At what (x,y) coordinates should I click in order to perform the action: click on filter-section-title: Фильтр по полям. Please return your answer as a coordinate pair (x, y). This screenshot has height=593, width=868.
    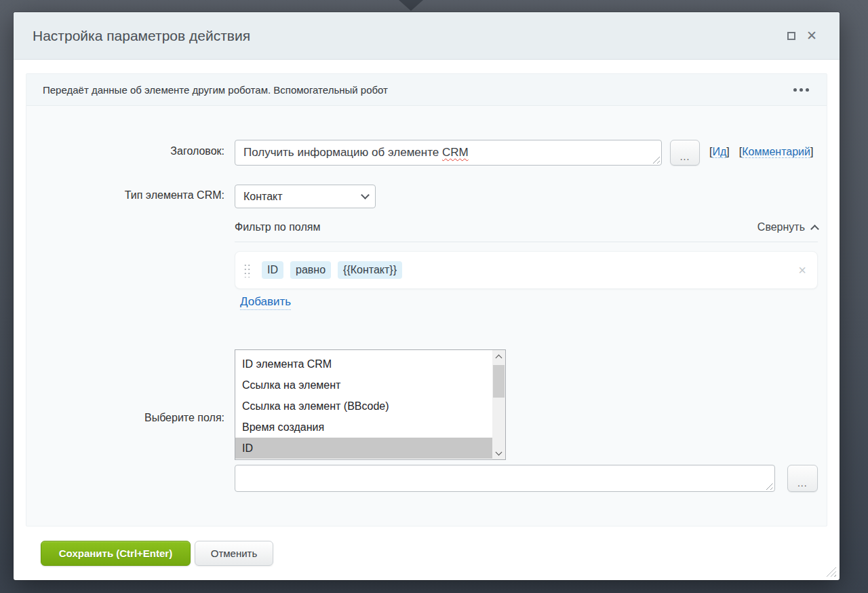
    Looking at the image, I should click on (496, 227).